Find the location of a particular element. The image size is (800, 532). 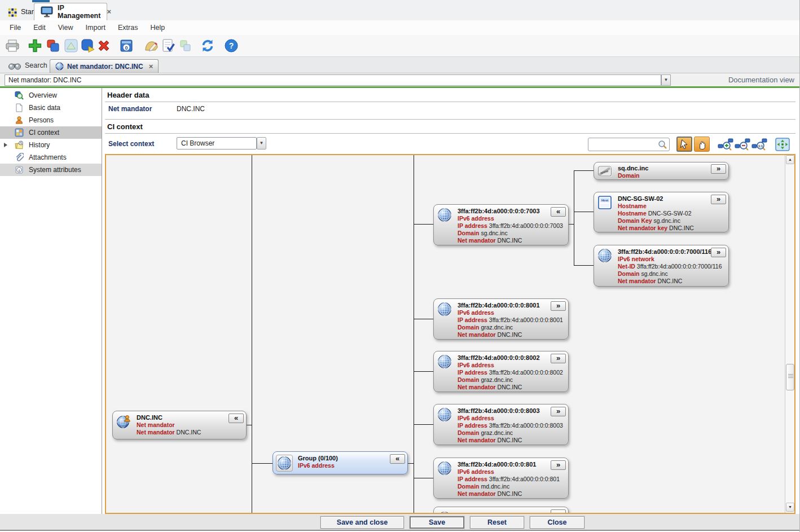

sidebar-item-overview: Overview is located at coordinates (51, 95).